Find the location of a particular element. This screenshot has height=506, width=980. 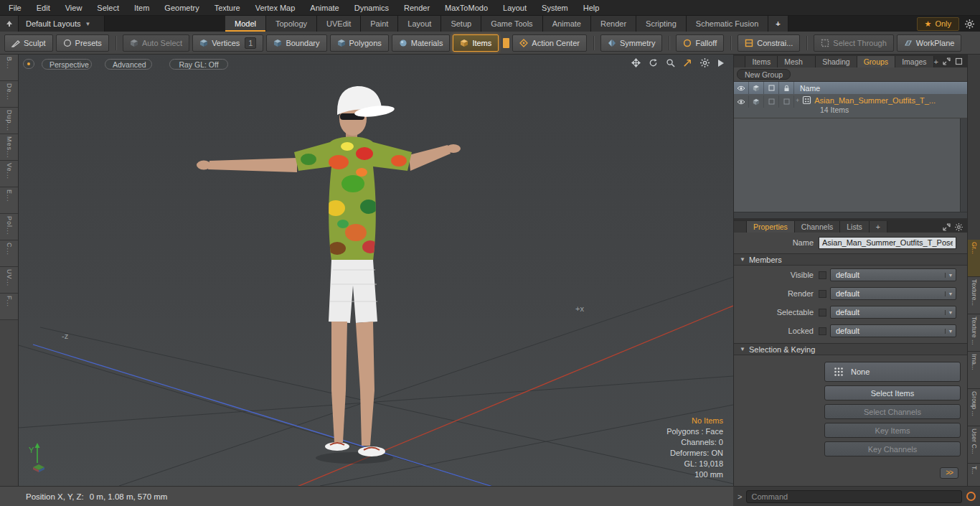

layout-selector: Default Layouts ▼ is located at coordinates (62, 24).